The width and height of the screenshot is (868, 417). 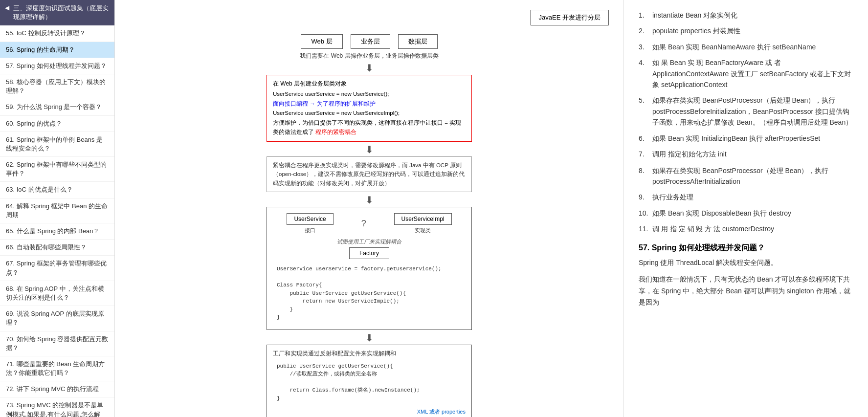 I want to click on sidebar-item-55: 55. IoC 控制反转设计原理？, so click(x=57, y=33).